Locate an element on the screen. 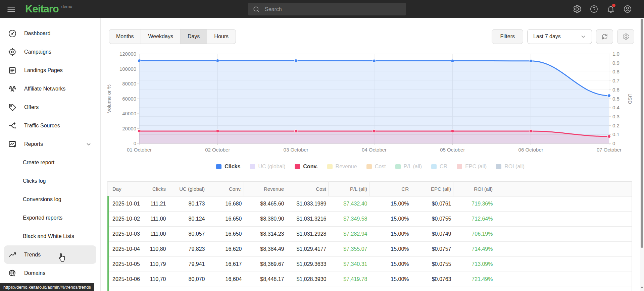 The height and width of the screenshot is (291, 644). page-scrollbar is located at coordinates (642, 155).